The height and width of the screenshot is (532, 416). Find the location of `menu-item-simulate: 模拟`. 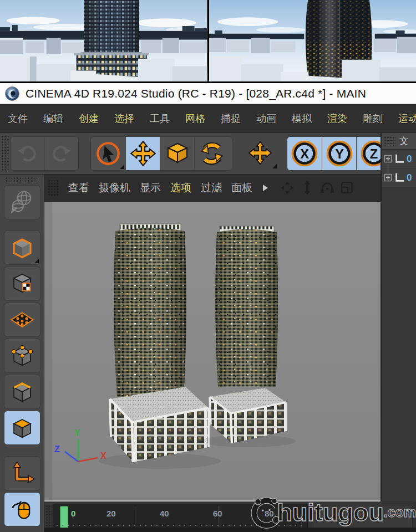

menu-item-simulate: 模拟 is located at coordinates (302, 119).